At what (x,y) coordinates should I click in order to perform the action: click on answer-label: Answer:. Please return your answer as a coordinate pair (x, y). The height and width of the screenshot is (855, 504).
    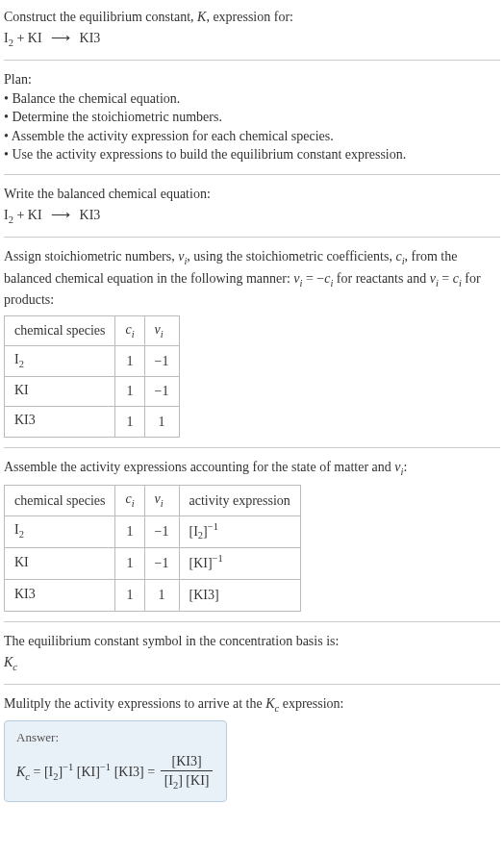
    Looking at the image, I should click on (115, 738).